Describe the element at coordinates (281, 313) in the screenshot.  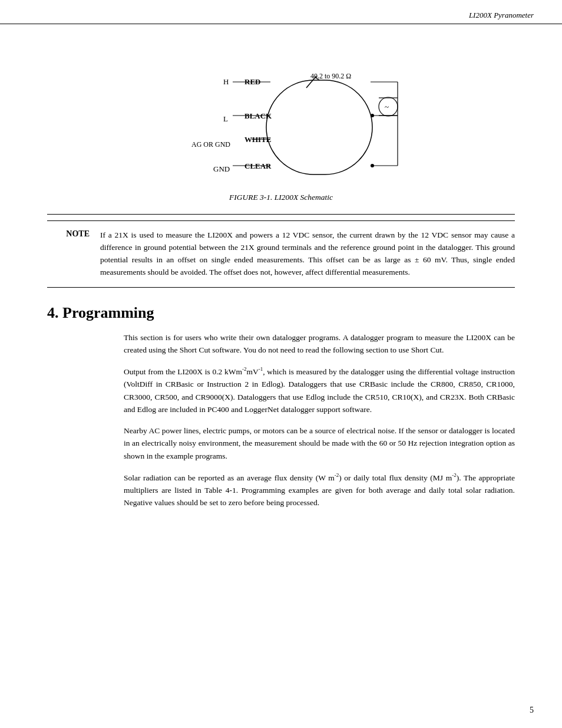
I see `section-heading: 4. Programming` at that location.